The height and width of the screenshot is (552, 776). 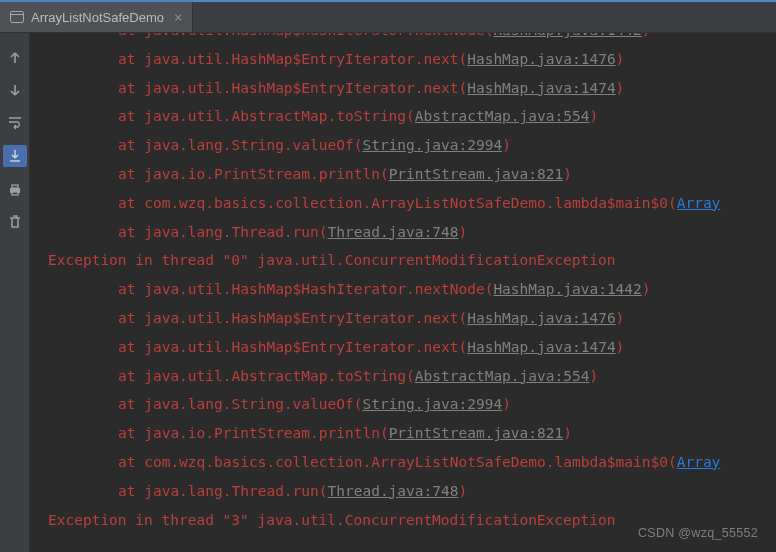 I want to click on close-icon: ×, so click(x=178, y=17).